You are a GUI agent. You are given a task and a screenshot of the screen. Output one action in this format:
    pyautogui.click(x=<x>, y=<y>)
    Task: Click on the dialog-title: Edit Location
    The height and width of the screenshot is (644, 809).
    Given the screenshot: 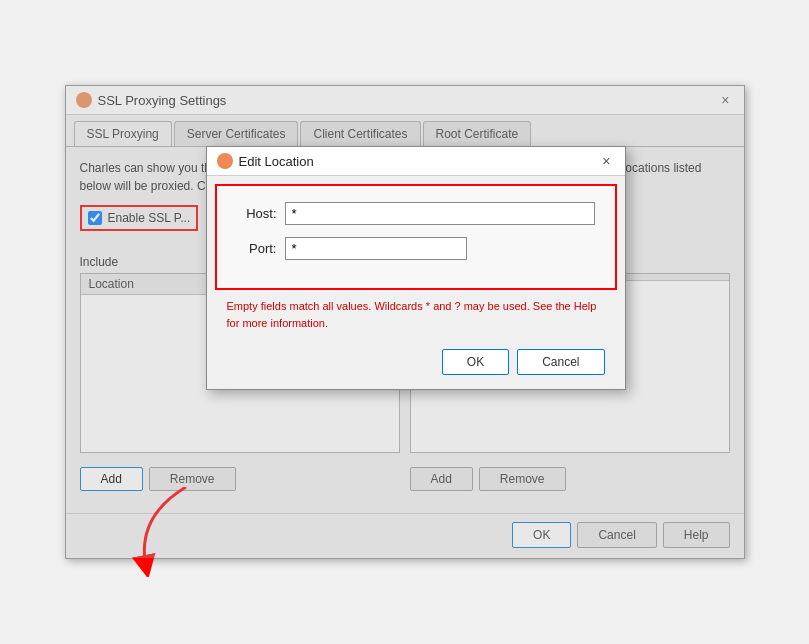 What is the action you would take?
    pyautogui.click(x=276, y=162)
    